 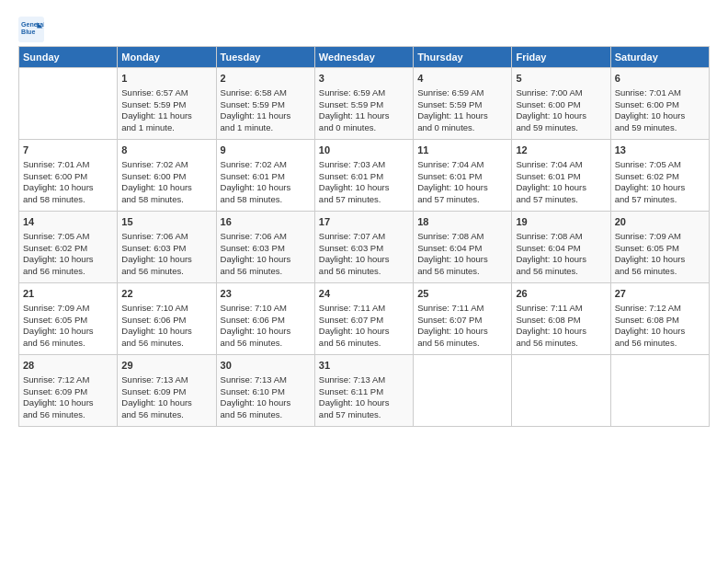 What do you see at coordinates (68, 223) in the screenshot?
I see `day-number: 14` at bounding box center [68, 223].